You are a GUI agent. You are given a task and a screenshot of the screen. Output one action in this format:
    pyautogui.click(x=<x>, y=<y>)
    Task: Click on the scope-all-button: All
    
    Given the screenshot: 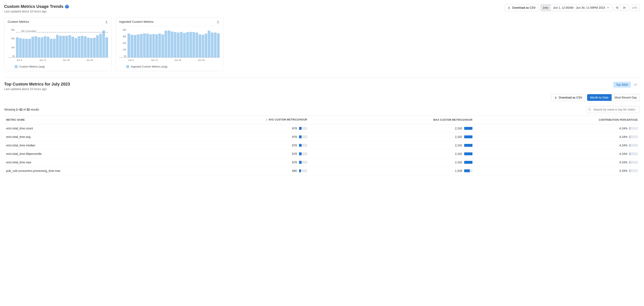 What is the action you would take?
    pyautogui.click(x=635, y=85)
    